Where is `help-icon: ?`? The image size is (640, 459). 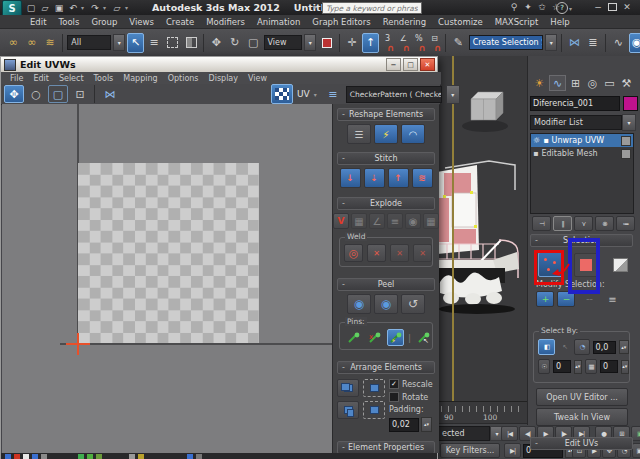 help-icon: ? is located at coordinates (562, 8).